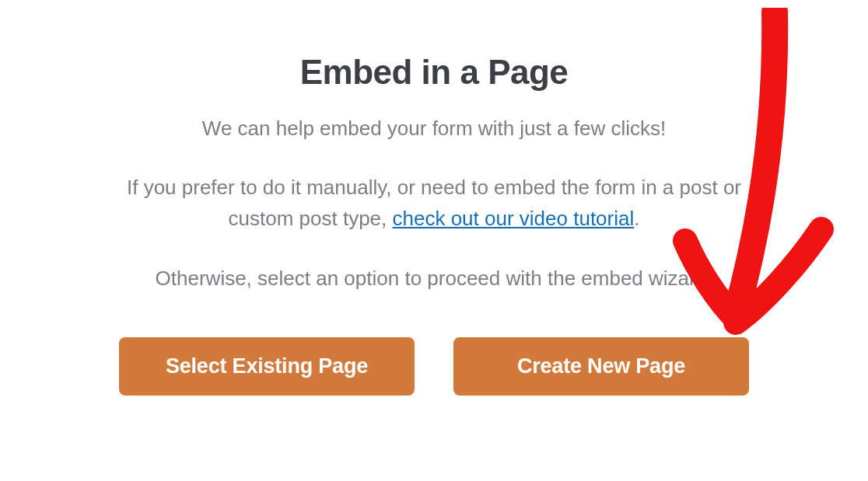 The width and height of the screenshot is (868, 481). I want to click on video-tutorial-link: check out our video tutorial, so click(513, 218).